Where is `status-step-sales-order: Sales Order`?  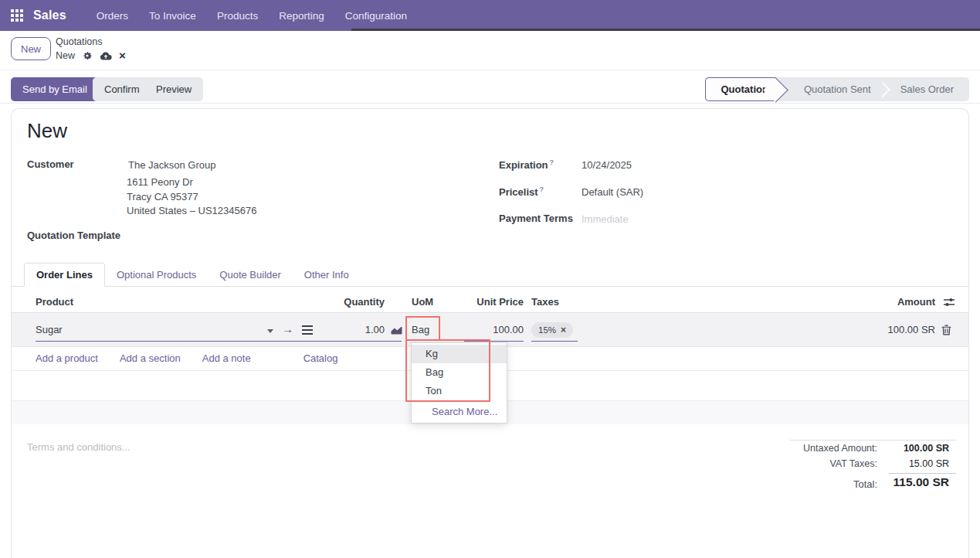
status-step-sales-order: Sales Order is located at coordinates (927, 90).